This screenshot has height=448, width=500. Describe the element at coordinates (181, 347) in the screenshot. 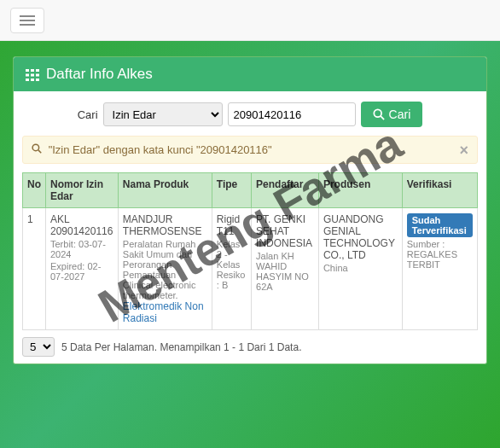

I see `pagination-info: 5 Data Per Halaman. Menampilkan 1 - 1 Da…` at that location.